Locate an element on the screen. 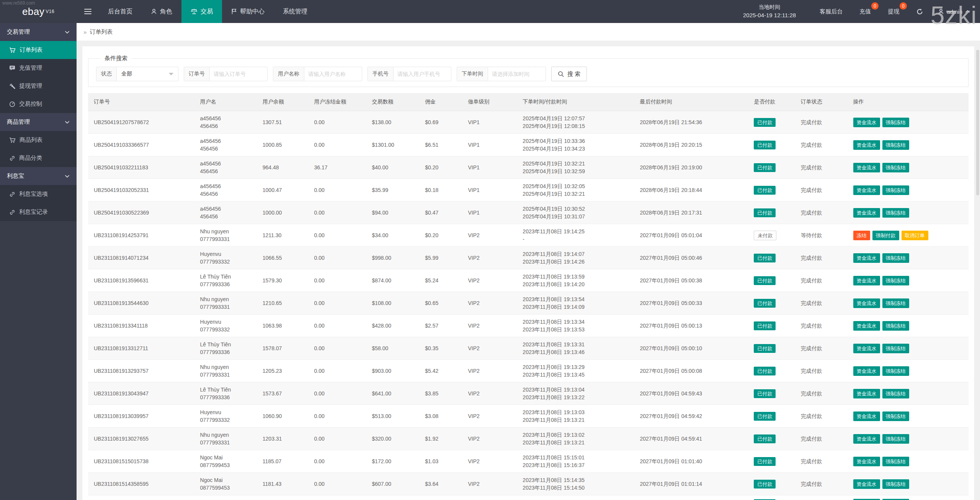 The height and width of the screenshot is (500, 980). breadcrumb: » 订单列表 is located at coordinates (528, 32).